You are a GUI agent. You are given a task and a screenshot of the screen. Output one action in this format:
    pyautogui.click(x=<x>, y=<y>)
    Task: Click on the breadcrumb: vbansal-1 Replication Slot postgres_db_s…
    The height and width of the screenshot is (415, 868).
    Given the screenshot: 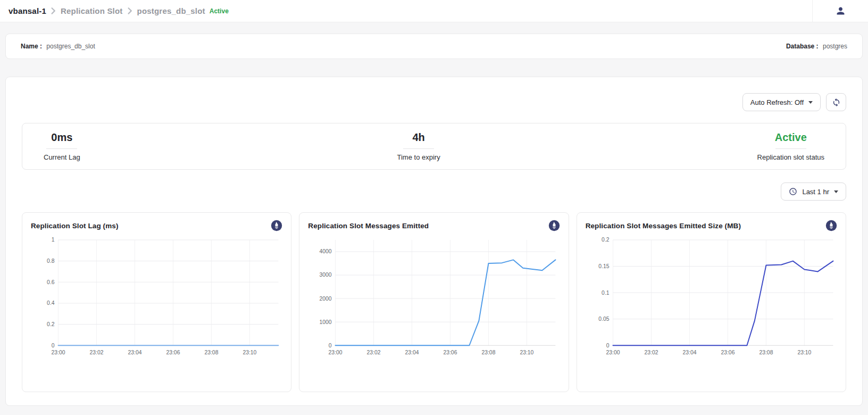 What is the action you would take?
    pyautogui.click(x=119, y=11)
    